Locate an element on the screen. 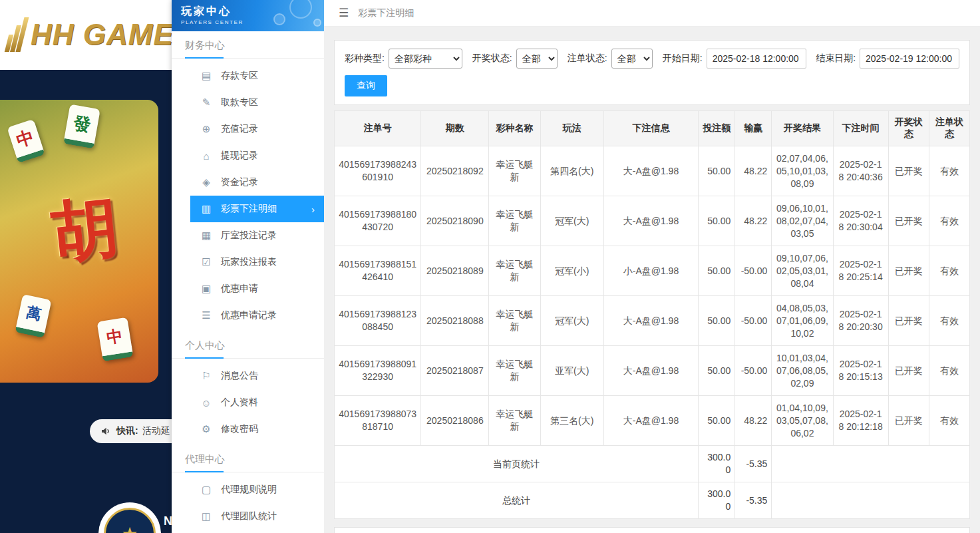 The image size is (980, 533). table-cell: 2025-02-18 20:40:36 is located at coordinates (861, 172).